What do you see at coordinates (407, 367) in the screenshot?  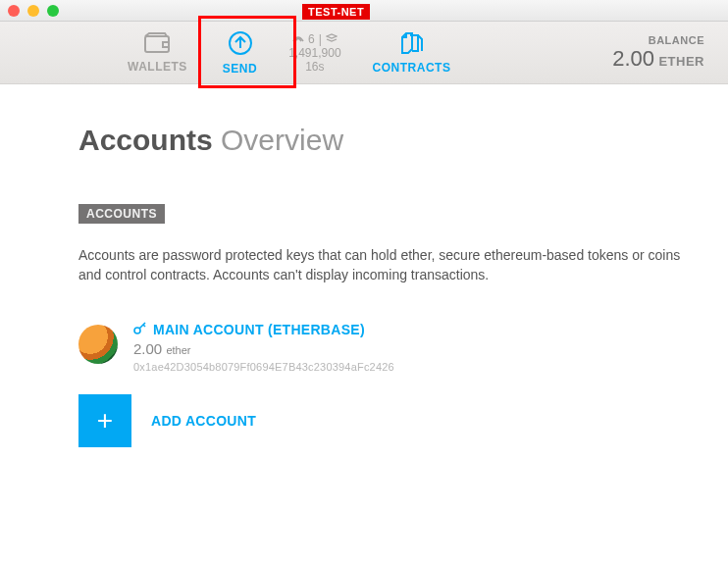 I see `account-address: 0x1ae42D3054b8079Ff0694E7B43c230394aFc24…` at bounding box center [407, 367].